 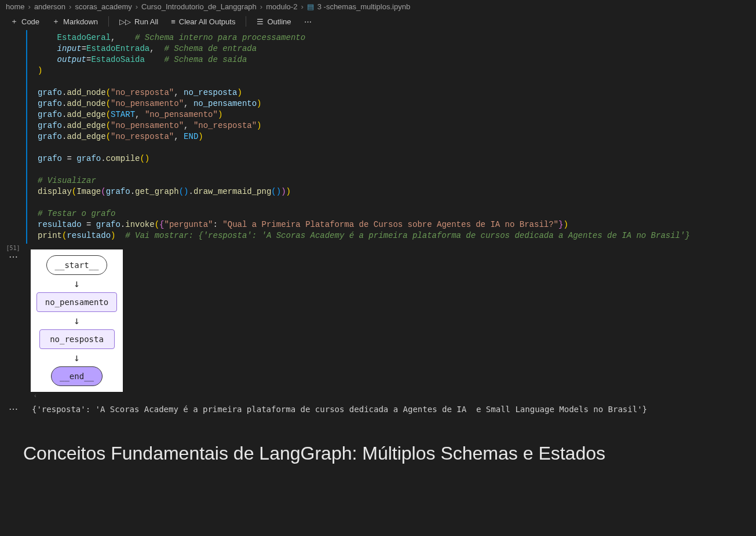 What do you see at coordinates (364, 7) in the screenshot?
I see `crumb-file: 3 -schemas_multiplos.ipynb` at bounding box center [364, 7].